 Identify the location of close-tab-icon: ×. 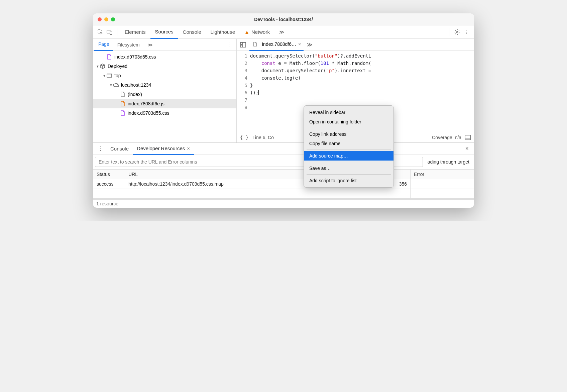
(300, 44).